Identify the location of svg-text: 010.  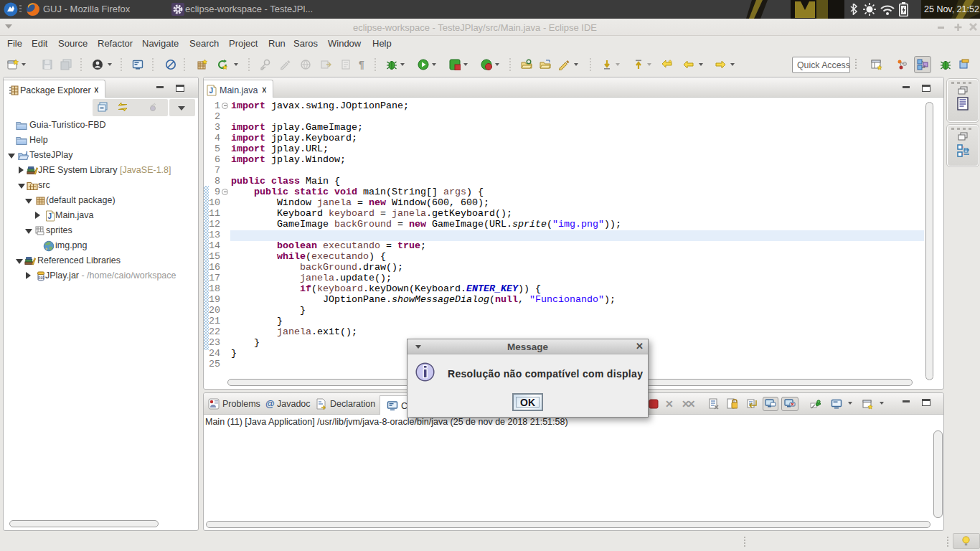
(42, 278).